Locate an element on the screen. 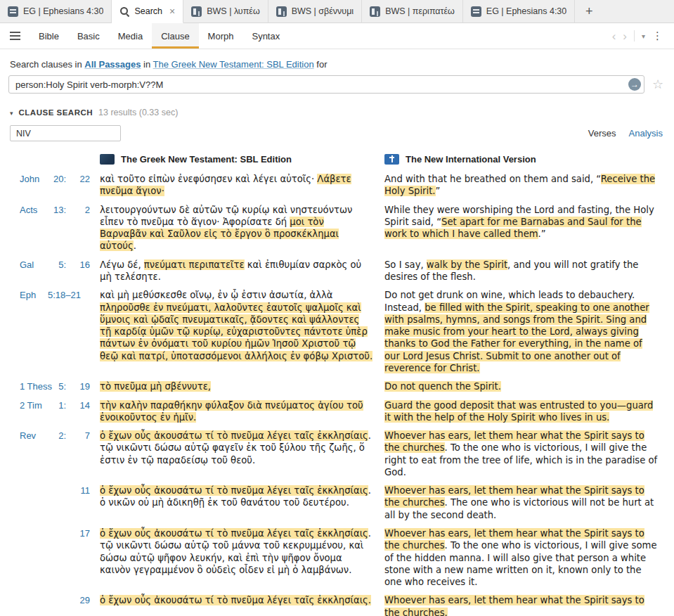 This screenshot has height=616, width=674. ref-verse: 22 is located at coordinates (78, 179).